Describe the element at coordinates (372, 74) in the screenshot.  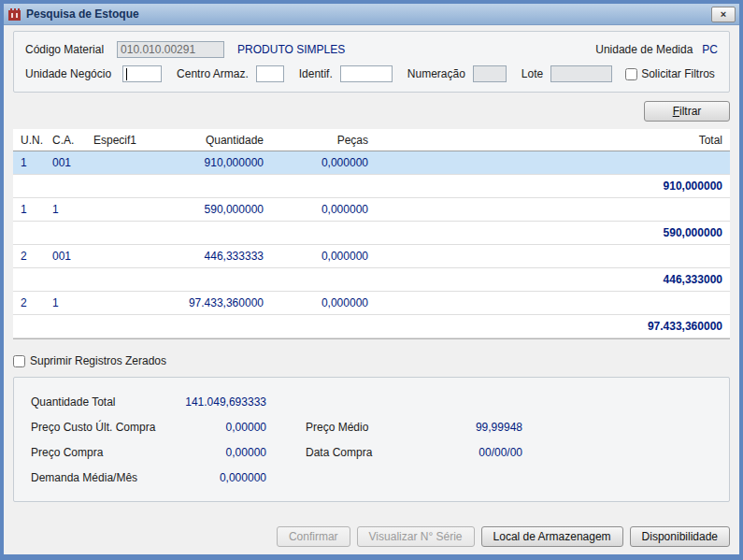
I see `filters-row-2: Unidade Negócio Centro Armaz. Identif. N…` at that location.